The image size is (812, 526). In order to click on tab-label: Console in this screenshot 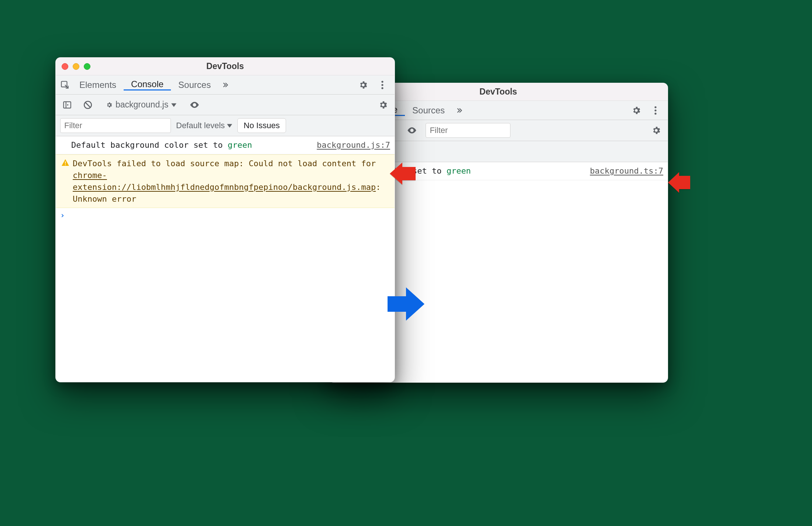, I will do `click(147, 84)`.